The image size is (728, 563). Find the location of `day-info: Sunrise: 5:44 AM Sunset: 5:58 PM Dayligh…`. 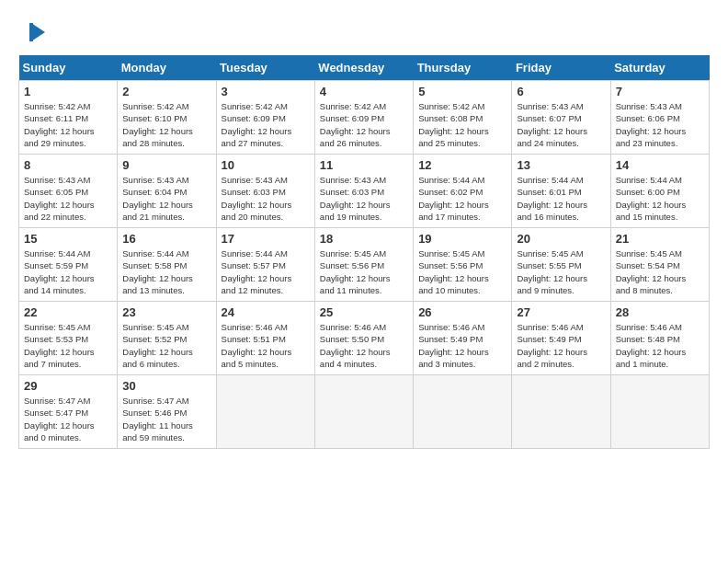

day-info: Sunrise: 5:44 AM Sunset: 5:58 PM Dayligh… is located at coordinates (166, 272).